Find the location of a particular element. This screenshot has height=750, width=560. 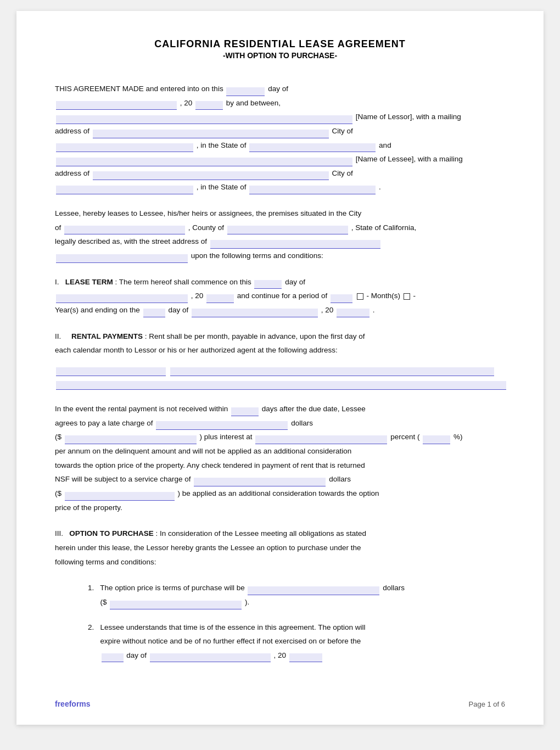

page-footer: freeforms Page 1 of 6 is located at coordinates (280, 704).